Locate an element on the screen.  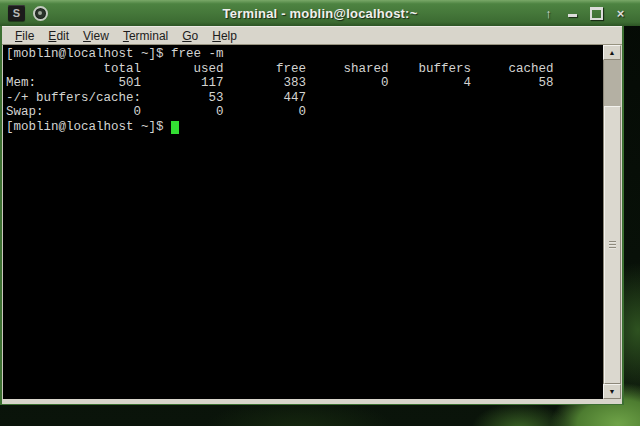
scrollbar-grip is located at coordinates (612, 245).